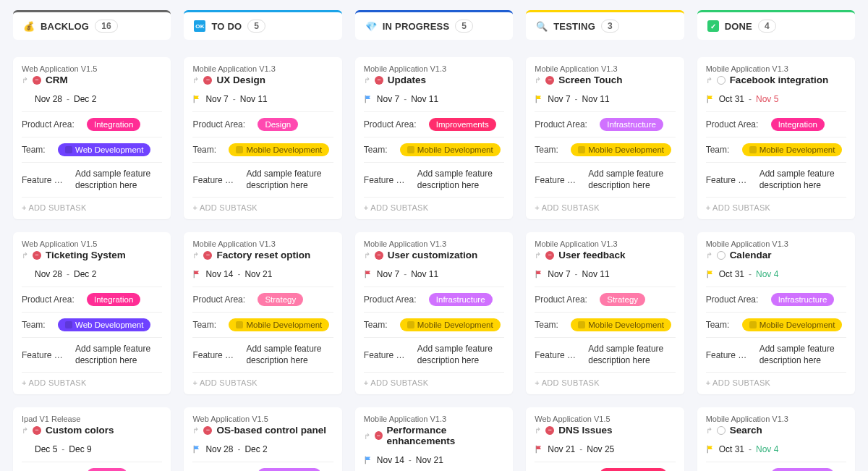 This screenshot has width=868, height=471. I want to click on diamond-icon: 💎, so click(371, 26).